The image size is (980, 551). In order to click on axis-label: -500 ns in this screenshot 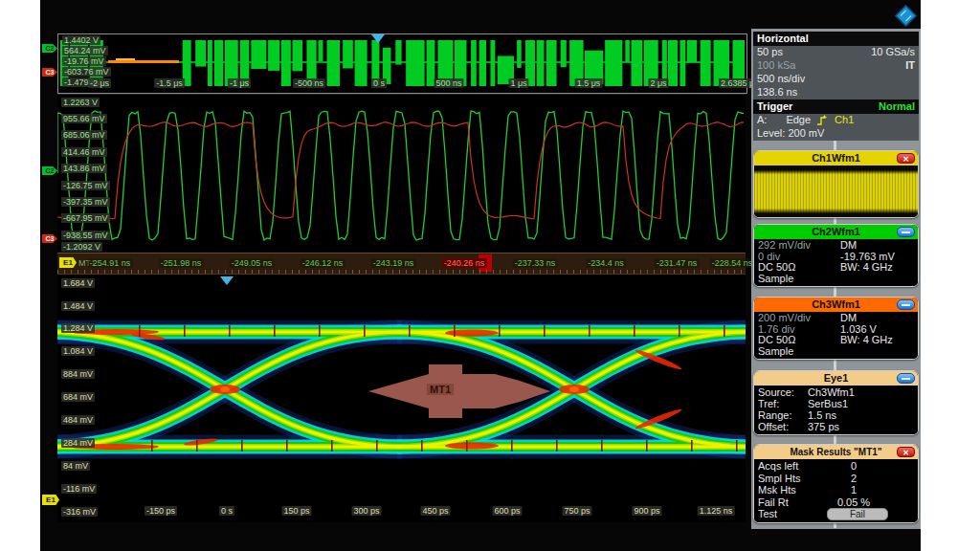, I will do `click(309, 83)`.